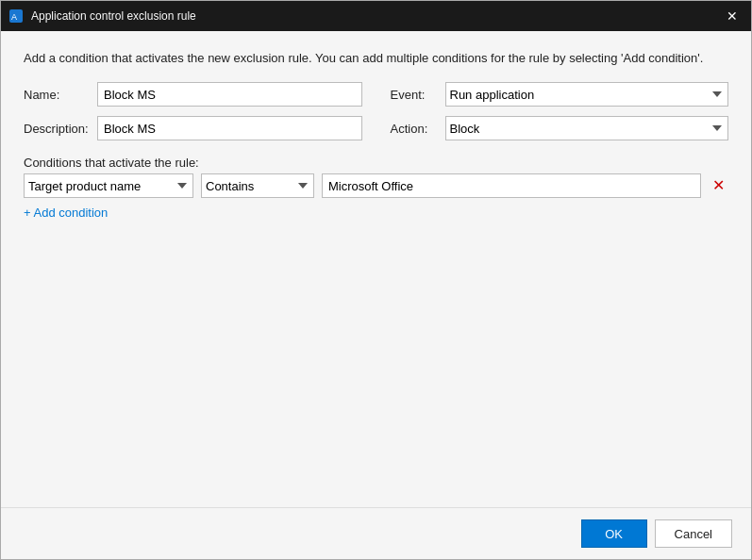 The width and height of the screenshot is (752, 560). What do you see at coordinates (376, 16) in the screenshot?
I see `title-bar: A Application control exclusion rule ✕` at bounding box center [376, 16].